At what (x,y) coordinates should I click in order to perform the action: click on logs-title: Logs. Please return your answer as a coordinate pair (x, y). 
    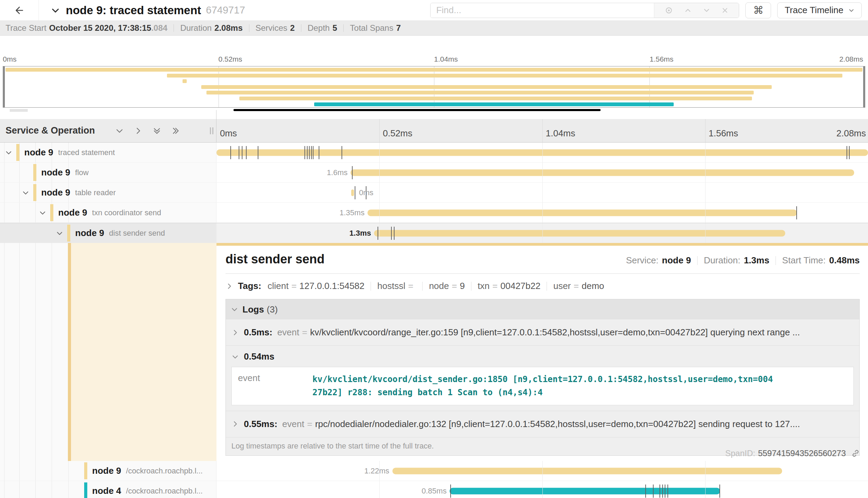
    Looking at the image, I should click on (253, 309).